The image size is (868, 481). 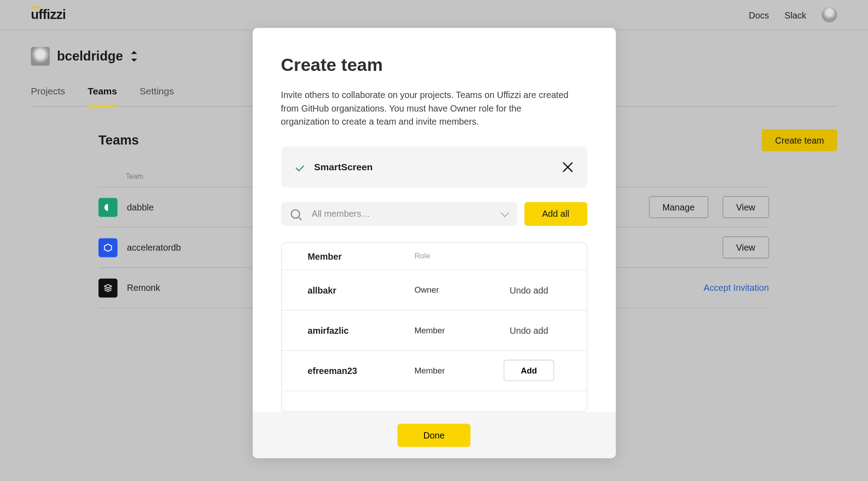 I want to click on modal-title: Create team, so click(x=434, y=65).